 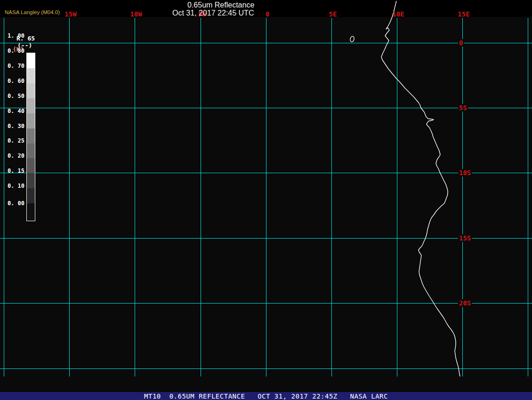 What do you see at coordinates (266, 396) in the screenshot?
I see `status-bar: MT10 0.65UM REFLECTANCE OCT 31, 2017 22:…` at bounding box center [266, 396].